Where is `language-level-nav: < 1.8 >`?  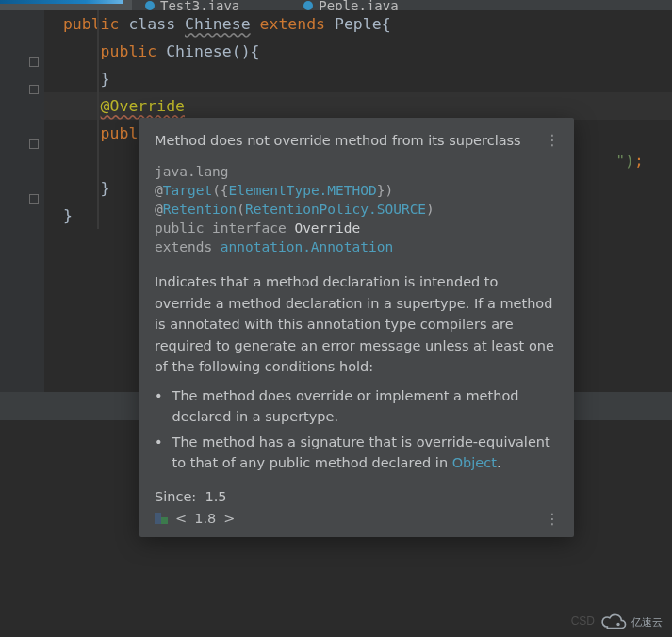 language-level-nav: < 1.8 > is located at coordinates (194, 518).